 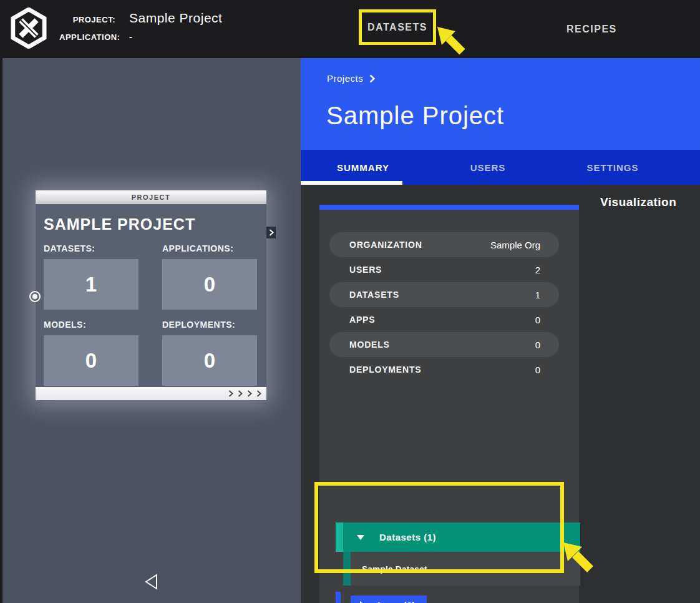 I want to click on triangle-down-icon, so click(x=361, y=537).